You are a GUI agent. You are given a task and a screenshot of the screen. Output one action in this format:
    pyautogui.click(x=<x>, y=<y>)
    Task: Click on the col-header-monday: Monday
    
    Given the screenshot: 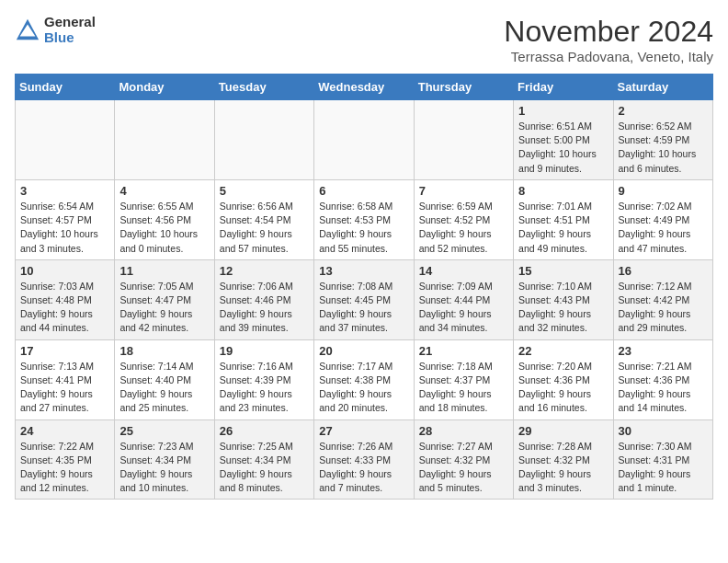 What is the action you would take?
    pyautogui.click(x=165, y=87)
    